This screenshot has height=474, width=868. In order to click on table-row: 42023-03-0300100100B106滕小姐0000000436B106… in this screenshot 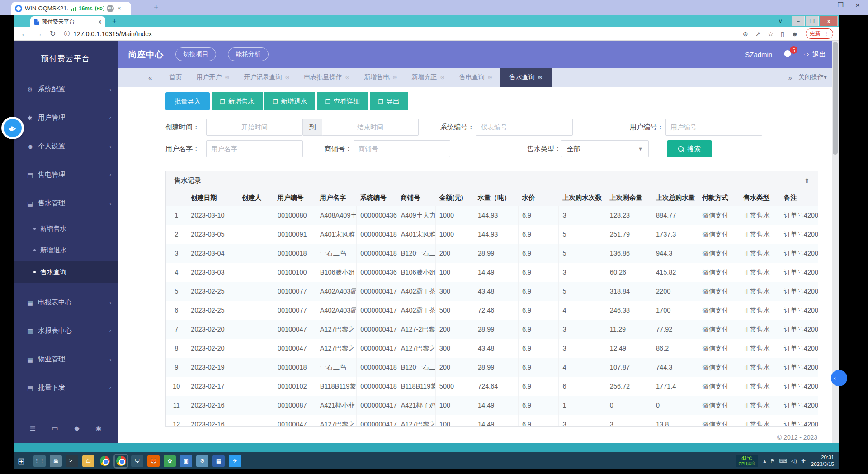, I will do `click(492, 272)`.